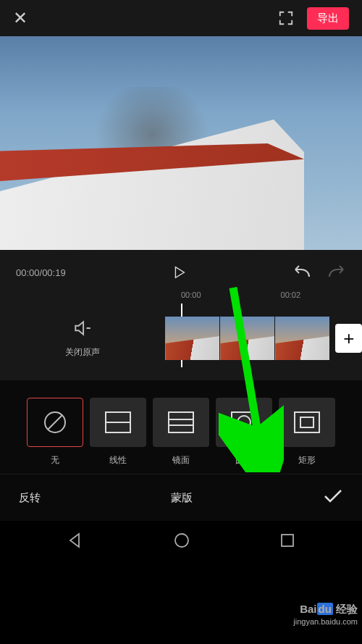 Image resolution: width=362 pixels, height=644 pixels. Describe the element at coordinates (41, 272) in the screenshot. I see `time-display: 00:00/00:19` at that location.